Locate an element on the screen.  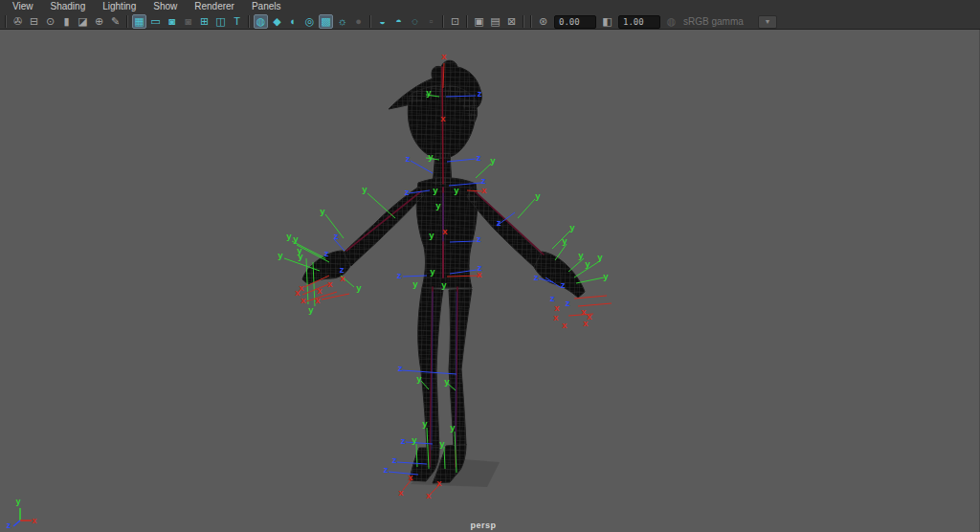
gamma-icon: ◍ is located at coordinates (672, 21).